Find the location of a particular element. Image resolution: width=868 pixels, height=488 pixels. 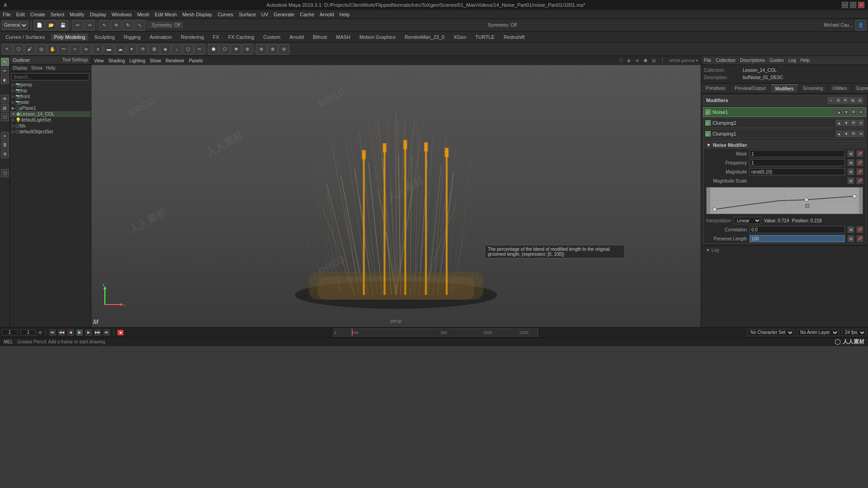

view-menu: View is located at coordinates (99, 61).